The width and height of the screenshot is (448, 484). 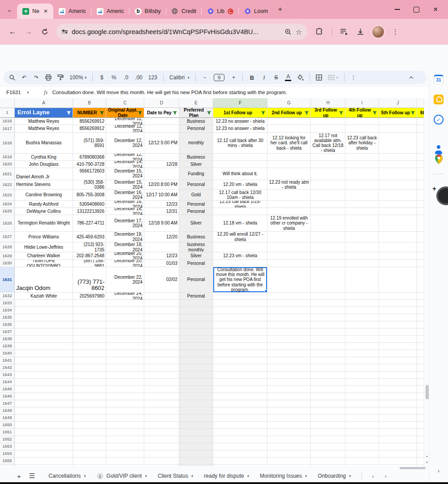 What do you see at coordinates (319, 78) in the screenshot?
I see `borders-button` at bounding box center [319, 78].